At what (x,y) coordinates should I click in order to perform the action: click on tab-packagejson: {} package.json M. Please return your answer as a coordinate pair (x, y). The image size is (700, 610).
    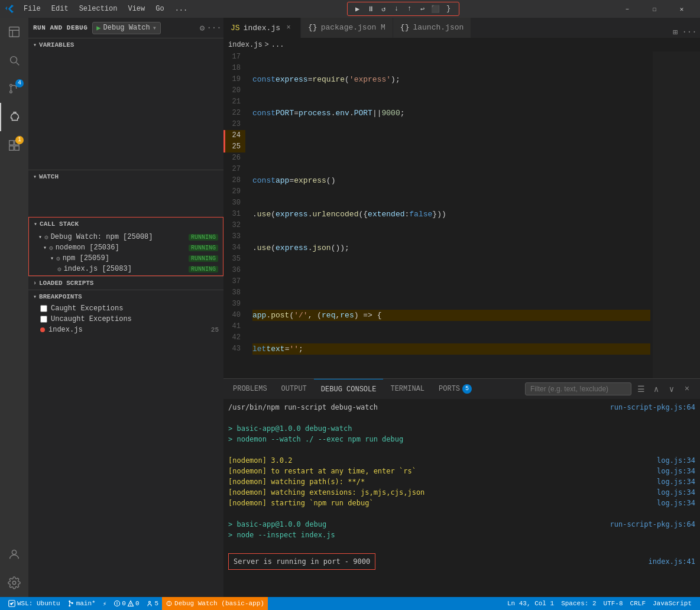
    Looking at the image, I should click on (347, 28).